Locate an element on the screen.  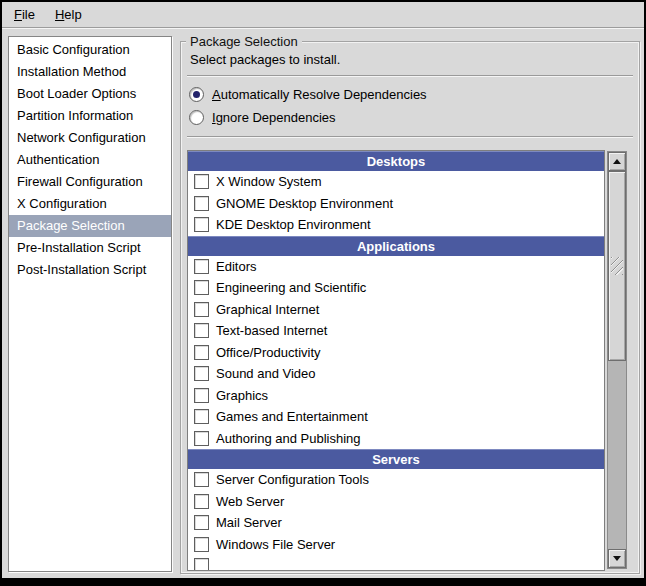
description-text: Select packages to install. is located at coordinates (265, 60).